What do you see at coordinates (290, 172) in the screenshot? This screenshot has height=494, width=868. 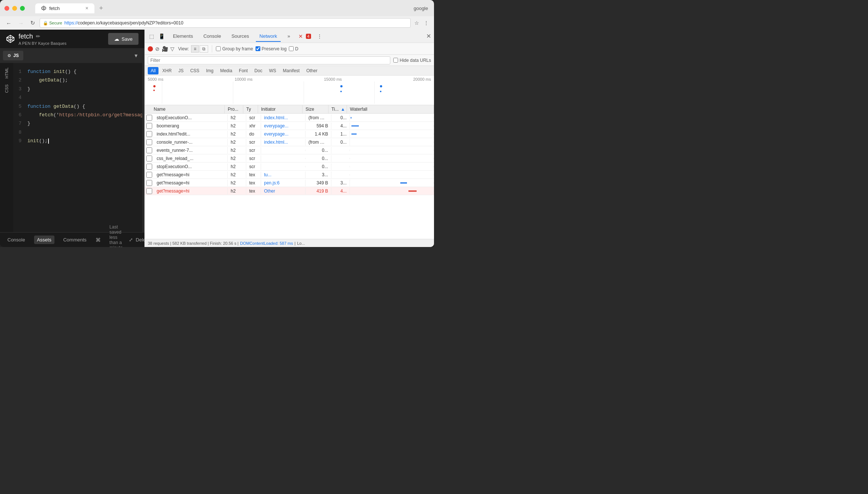 I see `network-table: Name Pro... Ty Initiator Size Ti... ▲ Wa…` at bounding box center [290, 172].